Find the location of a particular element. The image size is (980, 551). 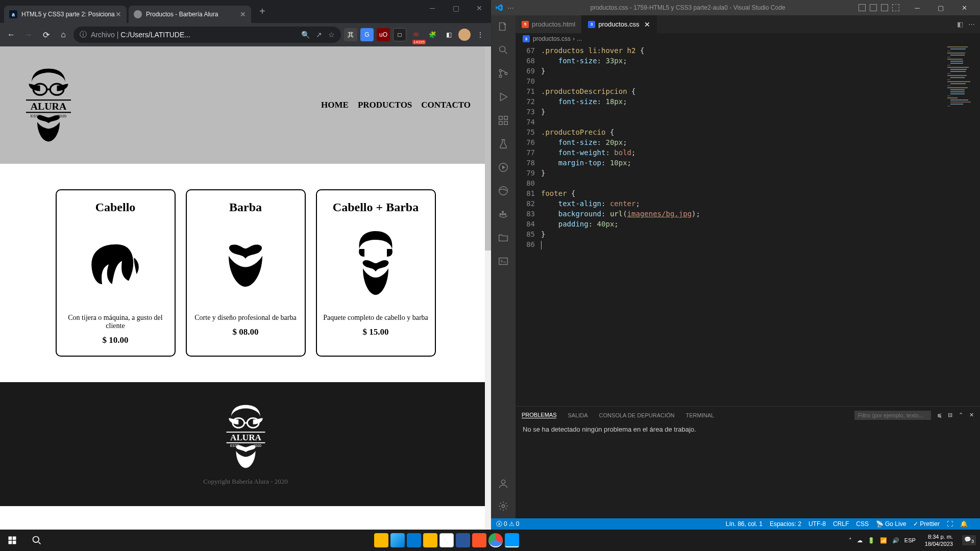

editor-tab-css: 3 productos.css ✕ is located at coordinates (620, 24).